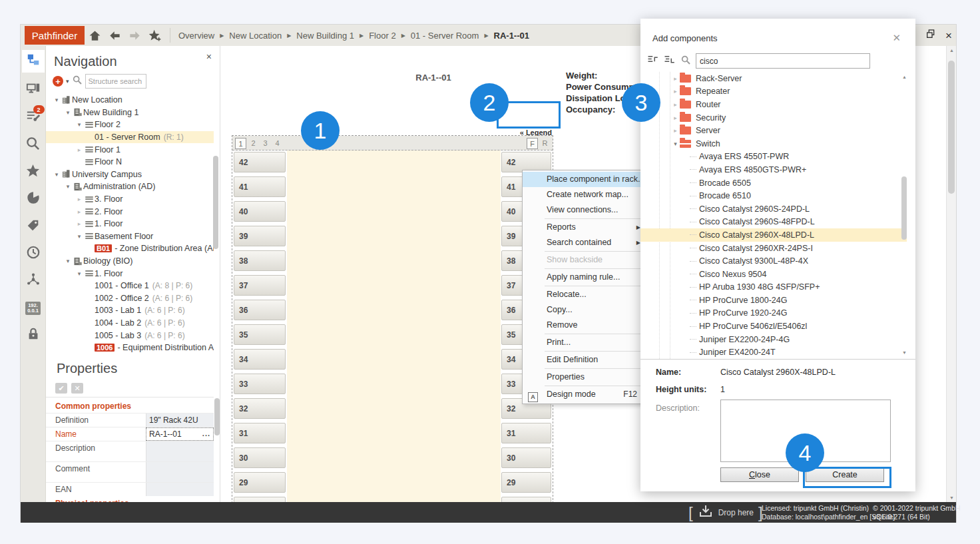  I want to click on unit-number-left: 32, so click(260, 409).